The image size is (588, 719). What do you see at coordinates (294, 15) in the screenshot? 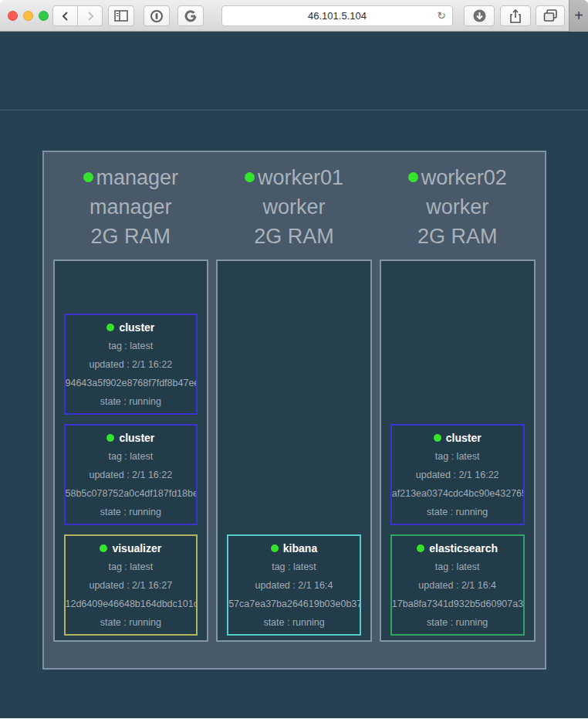
I see `browser-toolbar: 46.101.5.104 ↻ +` at bounding box center [294, 15].